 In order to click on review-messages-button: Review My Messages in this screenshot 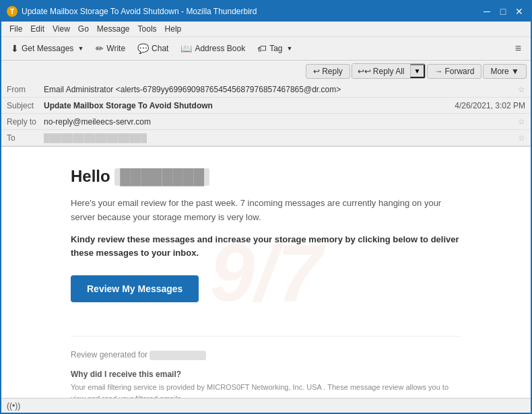, I will do `click(135, 289)`.